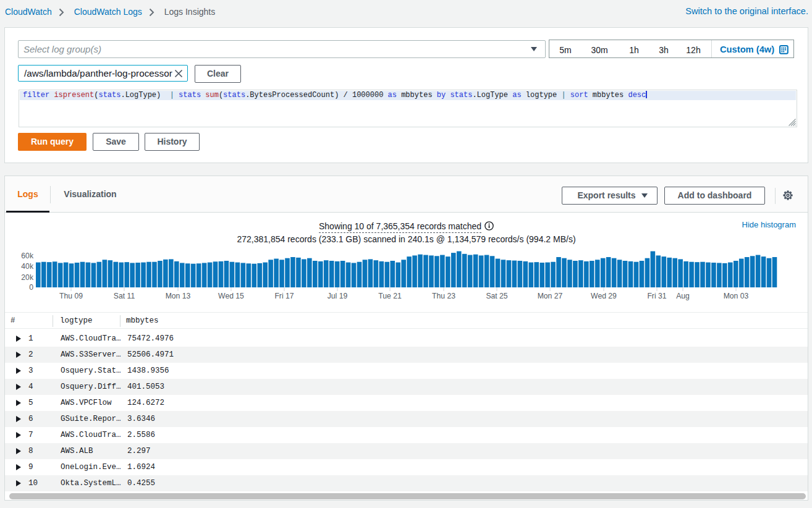 This screenshot has width=812, height=508. Describe the element at coordinates (390, 296) in the screenshot. I see `svg-text: Tue 21` at that location.